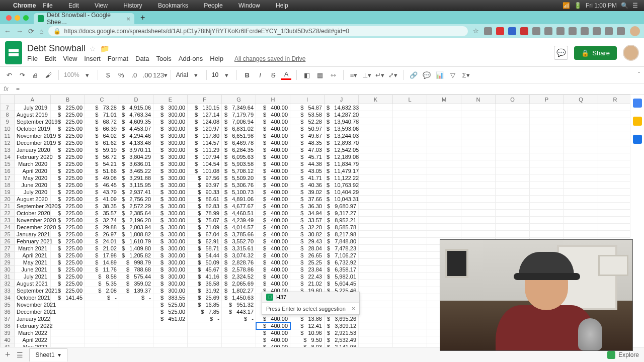  Describe the element at coordinates (73, 6) in the screenshot. I see `menu-edit: Edit` at that location.